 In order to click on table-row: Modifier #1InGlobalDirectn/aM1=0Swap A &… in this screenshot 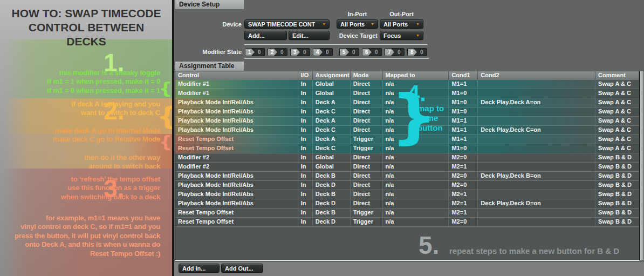, I will do `click(407, 94)`.